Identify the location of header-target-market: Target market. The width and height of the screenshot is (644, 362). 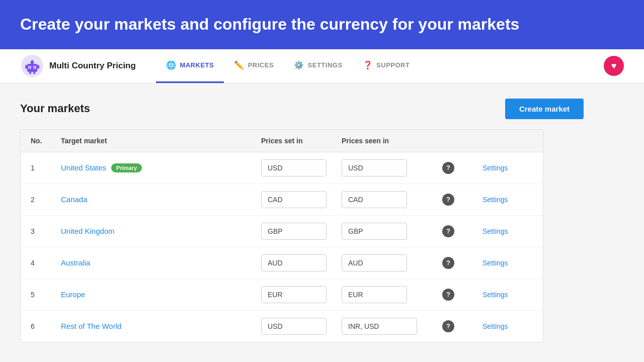
(161, 141).